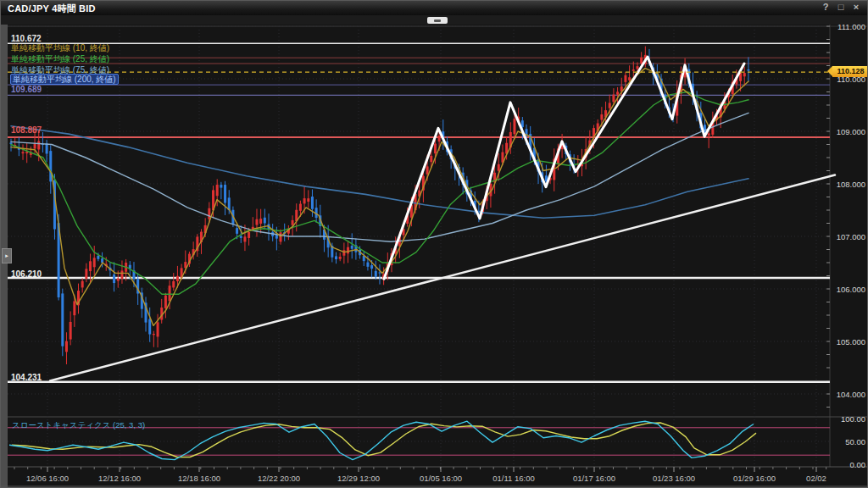 This screenshot has height=488, width=868. What do you see at coordinates (60, 59) in the screenshot?
I see `legend-sma-25: 単純移動平均線 (25, 終値)` at bounding box center [60, 59].